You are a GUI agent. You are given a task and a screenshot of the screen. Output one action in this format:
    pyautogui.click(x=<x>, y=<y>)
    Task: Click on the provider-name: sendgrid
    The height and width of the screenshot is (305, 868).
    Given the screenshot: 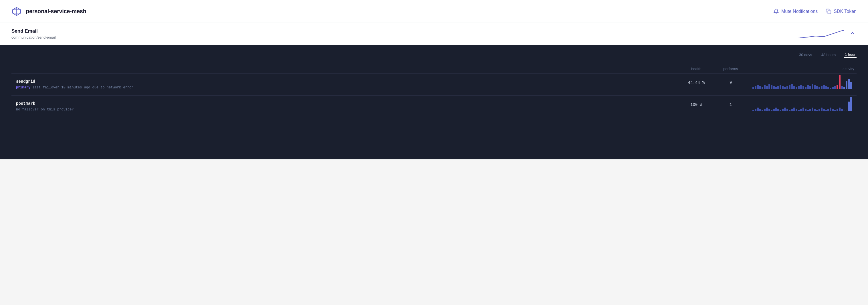 What is the action you would take?
    pyautogui.click(x=345, y=82)
    